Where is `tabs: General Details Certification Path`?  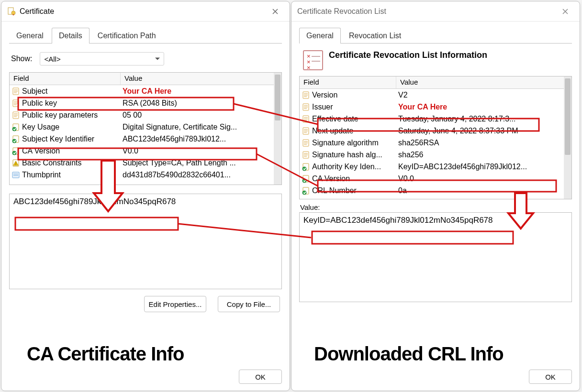
tabs: General Details Certification Path is located at coordinates (146, 33).